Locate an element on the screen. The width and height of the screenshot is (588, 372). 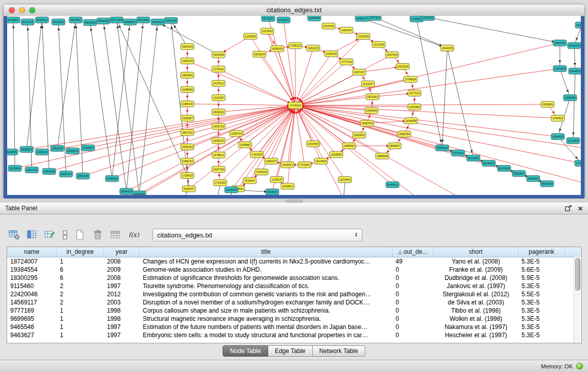
network-node: 9699695 is located at coordinates (103, 21).